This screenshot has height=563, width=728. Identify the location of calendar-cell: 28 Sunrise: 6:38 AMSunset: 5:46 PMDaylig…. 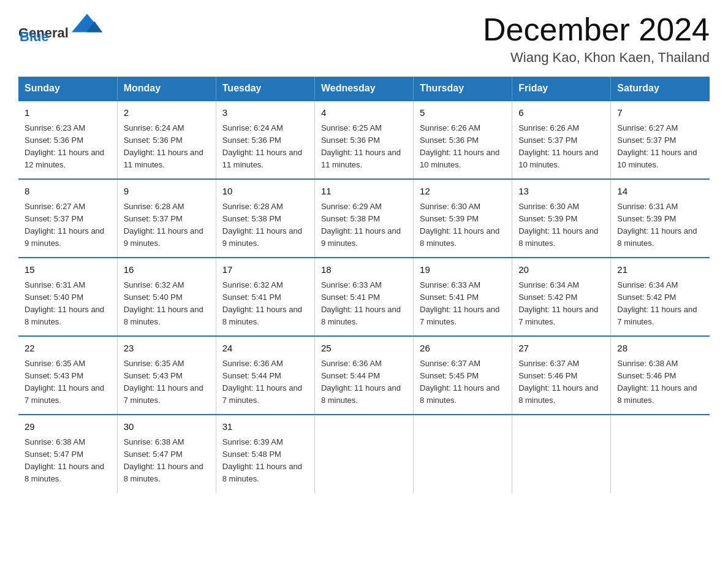
(661, 375).